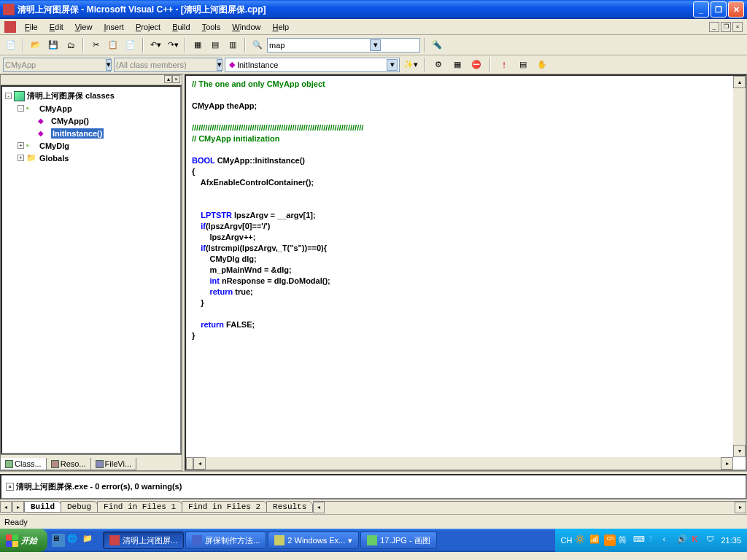  Describe the element at coordinates (71, 45) in the screenshot. I see `save-all-button: 🗂` at that location.